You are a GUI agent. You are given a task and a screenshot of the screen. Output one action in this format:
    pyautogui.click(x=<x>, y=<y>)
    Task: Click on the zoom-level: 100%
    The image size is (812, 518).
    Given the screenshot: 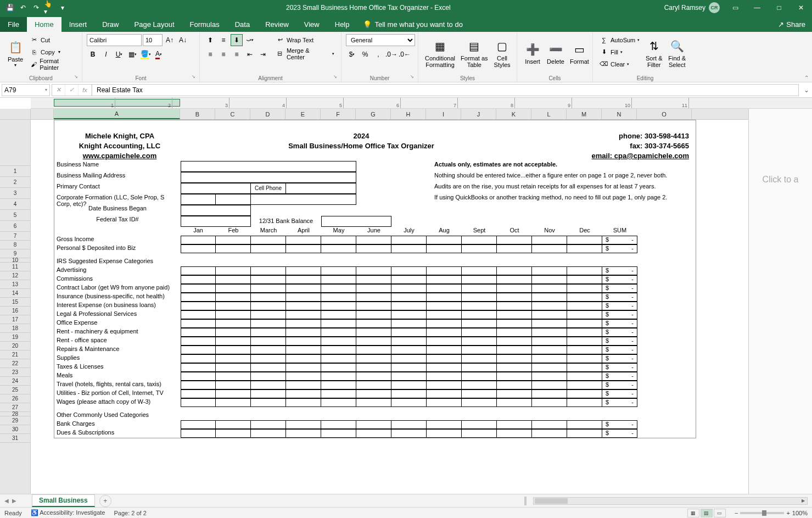 What is the action you would take?
    pyautogui.click(x=800, y=513)
    